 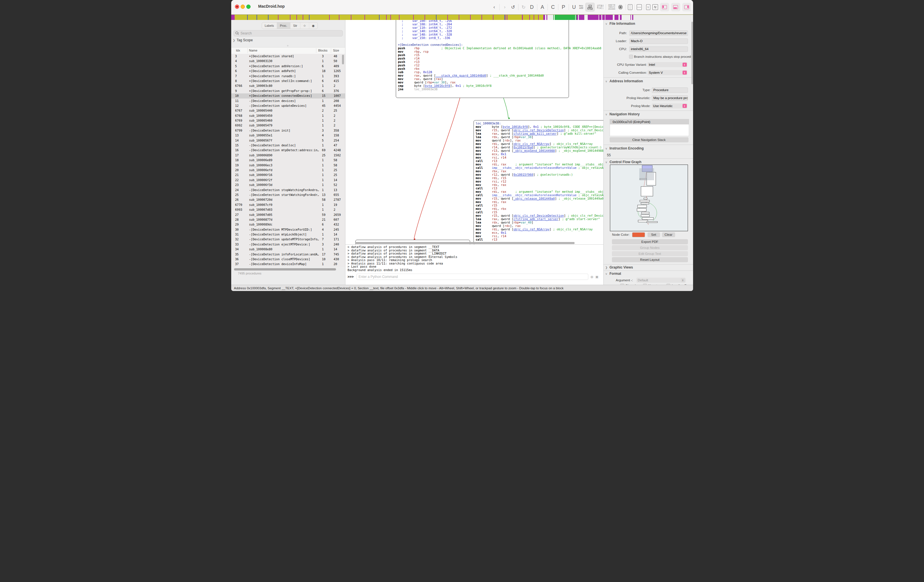 What do you see at coordinates (288, 81) in the screenshot?
I see `table-row: 8+[DeviceDetection shellIn:command:]6415` at bounding box center [288, 81].